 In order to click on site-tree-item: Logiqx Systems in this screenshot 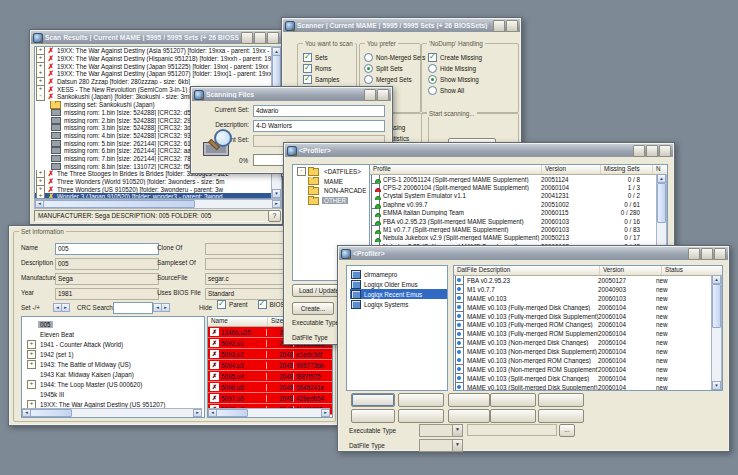, I will do `click(398, 304)`.